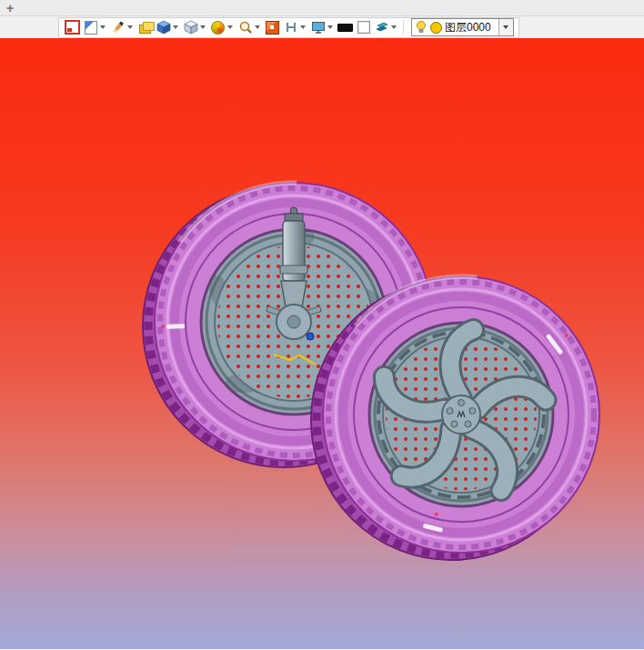  What do you see at coordinates (218, 27) in the screenshot?
I see `color-wheel-icon` at bounding box center [218, 27].